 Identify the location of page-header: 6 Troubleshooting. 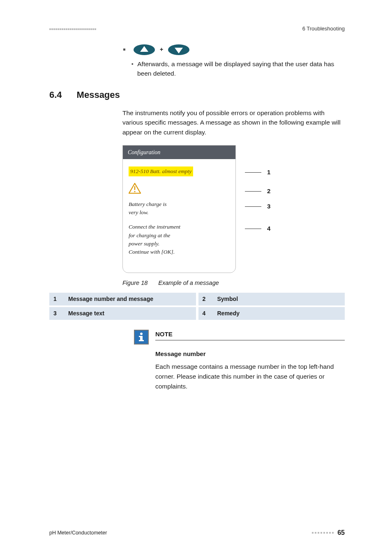
(197, 29).